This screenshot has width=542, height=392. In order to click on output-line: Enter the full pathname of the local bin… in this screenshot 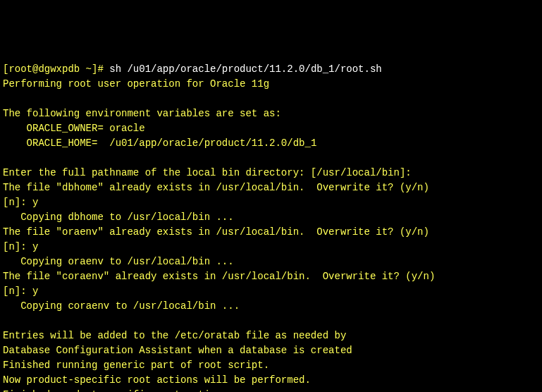, I will do `click(271, 173)`.